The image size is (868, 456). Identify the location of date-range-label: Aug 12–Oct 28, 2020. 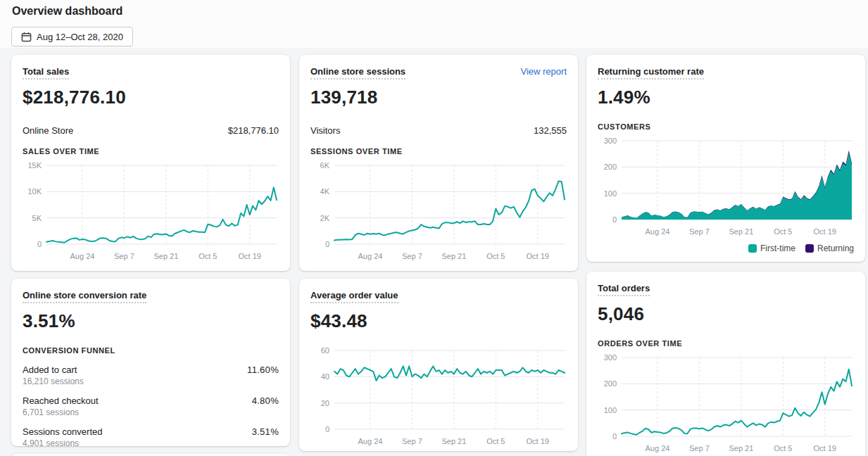
(80, 37).